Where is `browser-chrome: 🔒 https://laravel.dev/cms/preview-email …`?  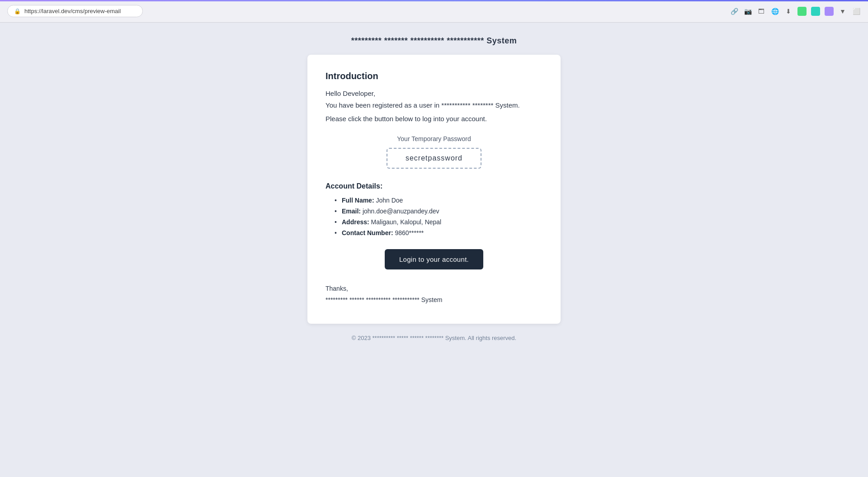 browser-chrome: 🔒 https://laravel.dev/cms/preview-email … is located at coordinates (434, 11).